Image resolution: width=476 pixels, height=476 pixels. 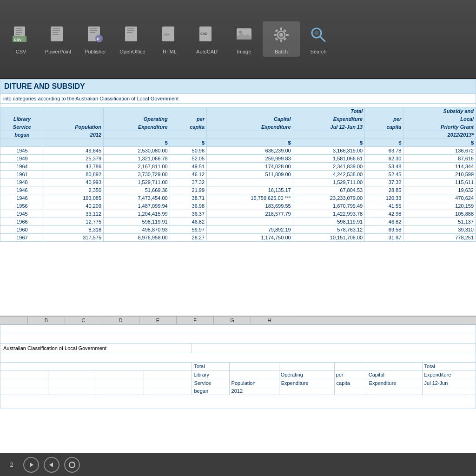 I want to click on col-header-g: G, so click(x=232, y=320).